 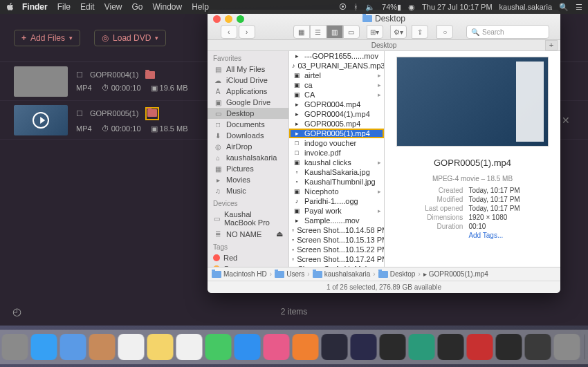 What do you see at coordinates (420, 32) in the screenshot?
I see `share-button: ⇪` at bounding box center [420, 32].